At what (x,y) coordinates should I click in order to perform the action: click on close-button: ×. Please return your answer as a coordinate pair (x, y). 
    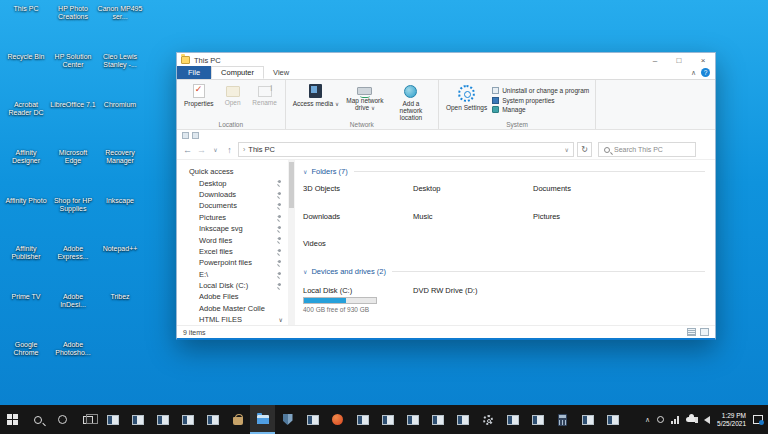
    Looking at the image, I should click on (703, 60).